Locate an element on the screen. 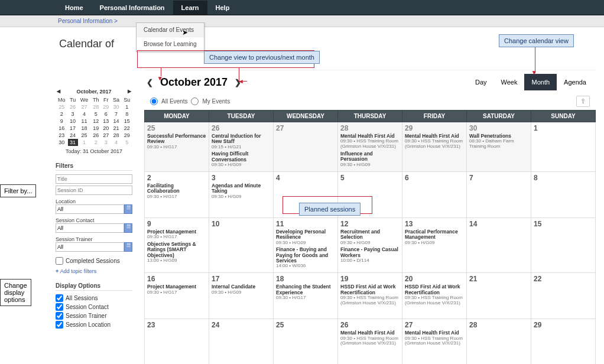 Image resolution: width=604 pixels, height=364 pixels. mini-day: 9 is located at coordinates (61, 121).